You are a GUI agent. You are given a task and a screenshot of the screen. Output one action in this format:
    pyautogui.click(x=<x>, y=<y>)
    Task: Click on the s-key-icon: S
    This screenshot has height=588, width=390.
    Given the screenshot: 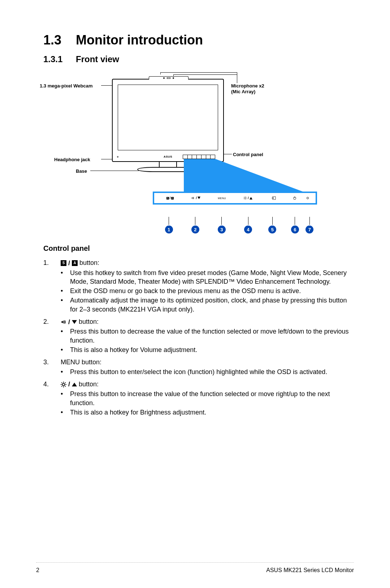 What is the action you would take?
    pyautogui.click(x=64, y=263)
    